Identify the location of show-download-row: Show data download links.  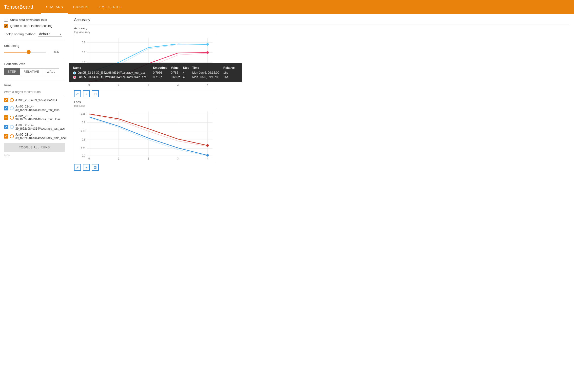
(35, 20).